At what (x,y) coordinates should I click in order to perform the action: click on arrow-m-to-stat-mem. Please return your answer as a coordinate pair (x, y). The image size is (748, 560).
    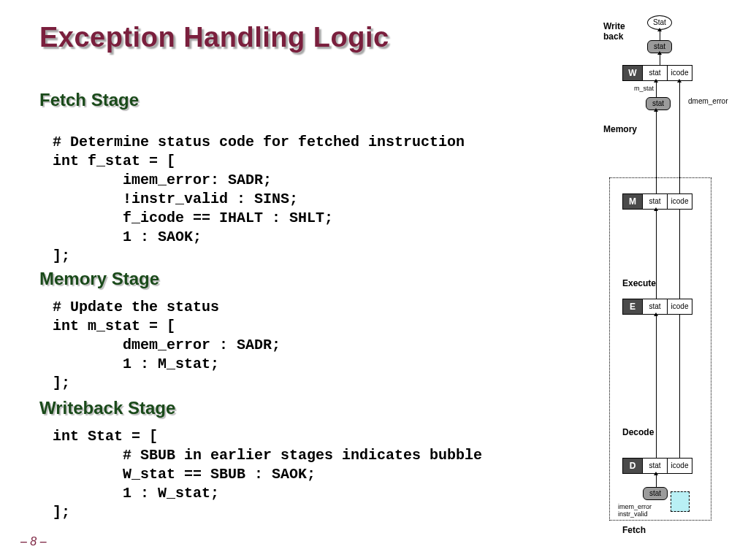
    Looking at the image, I should click on (656, 153).